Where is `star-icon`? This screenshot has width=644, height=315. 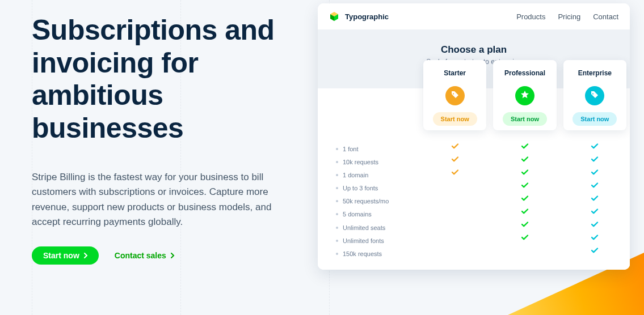
star-icon is located at coordinates (525, 96).